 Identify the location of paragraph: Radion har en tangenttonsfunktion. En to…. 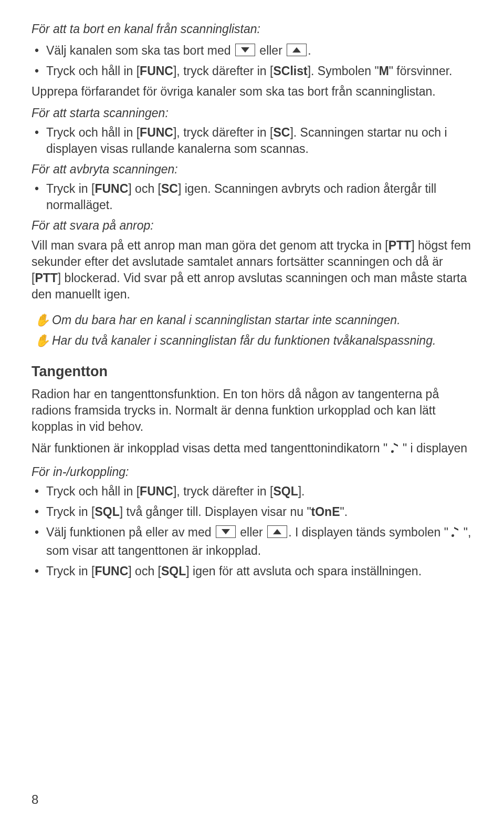
(252, 411).